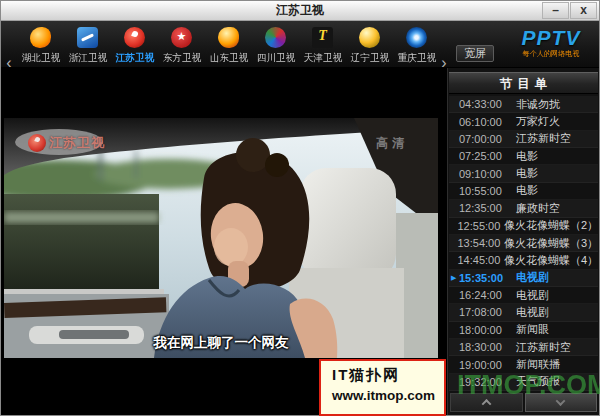 The width and height of the screenshot is (600, 416). I want to click on current-marker: ▶, so click(454, 278).